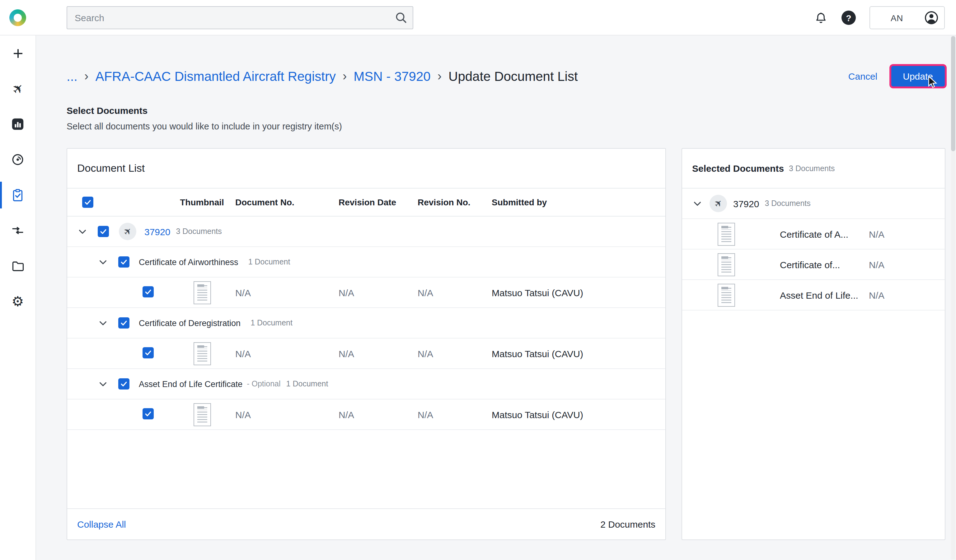 The height and width of the screenshot is (560, 956). What do you see at coordinates (103, 231) in the screenshot?
I see `group-checkbox` at bounding box center [103, 231].